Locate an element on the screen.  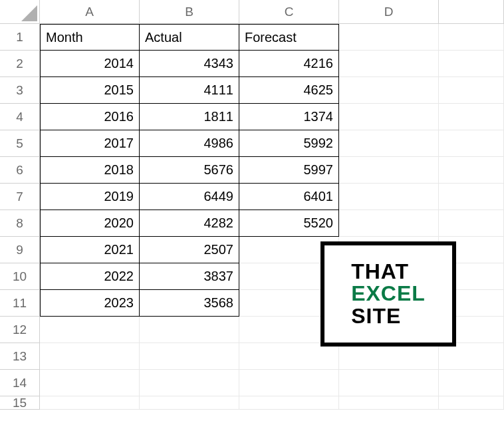
cell-B3: 4111 is located at coordinates (189, 90).